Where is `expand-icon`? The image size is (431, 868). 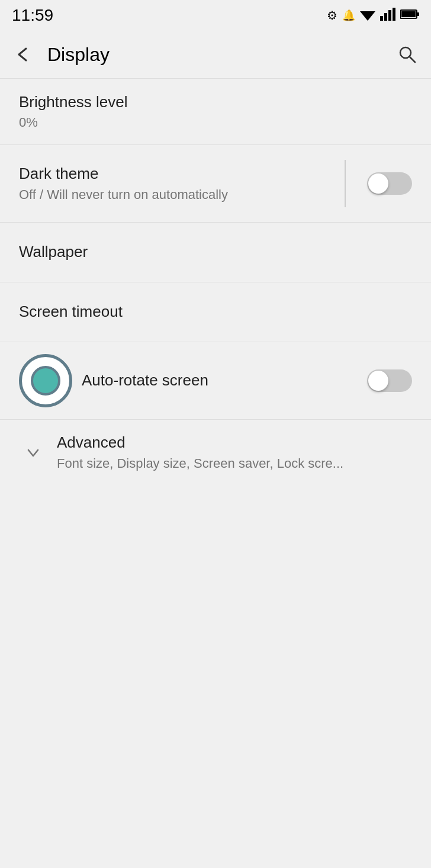 expand-icon is located at coordinates (33, 452).